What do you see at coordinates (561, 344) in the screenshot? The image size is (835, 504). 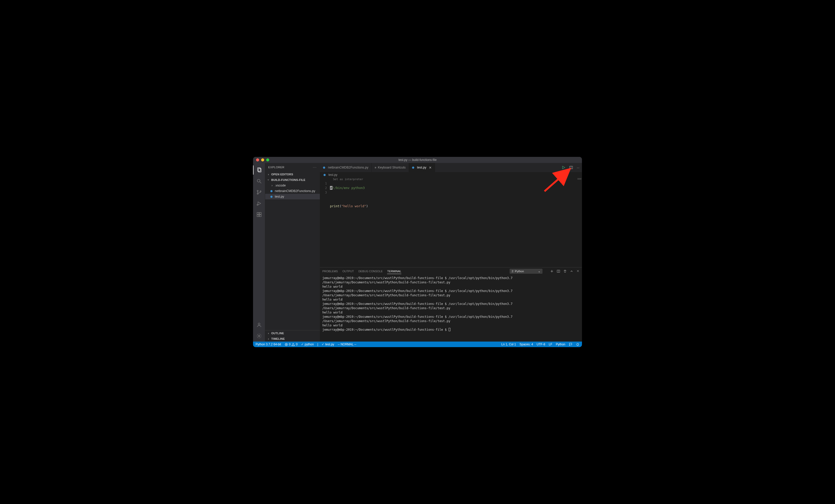 I see `status-language: Python` at bounding box center [561, 344].